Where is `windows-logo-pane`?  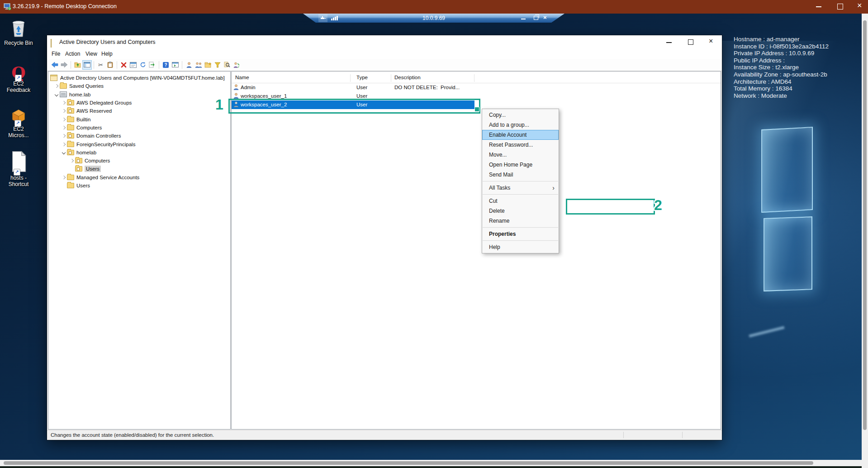
windows-logo-pane is located at coordinates (788, 254).